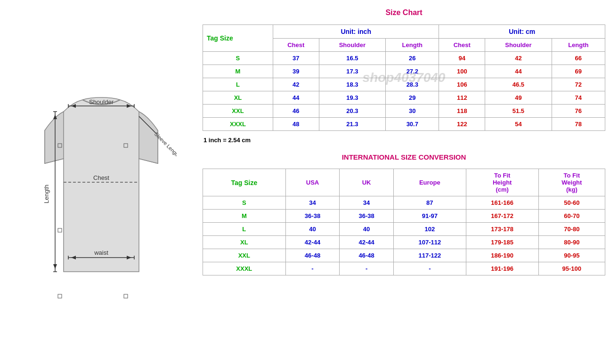  I want to click on intl-usa-header: USA, so click(313, 183).